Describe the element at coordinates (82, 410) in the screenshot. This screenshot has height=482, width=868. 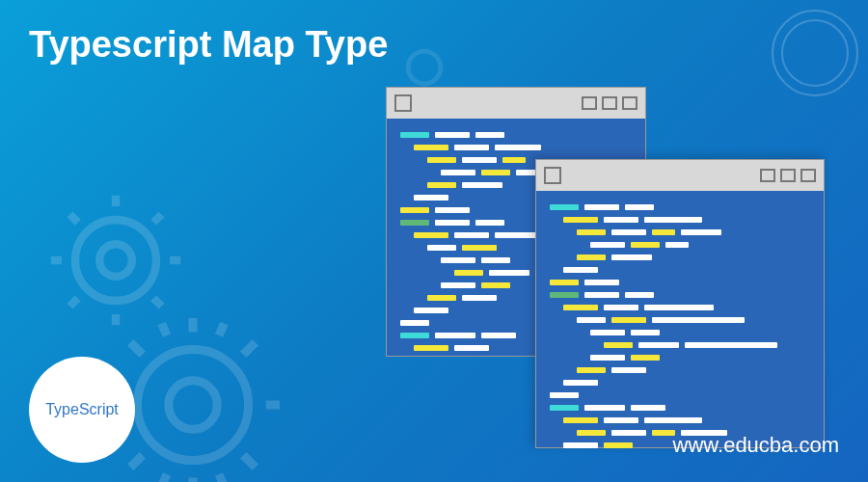
I see `typescript-logo-badge: TypeScript` at that location.